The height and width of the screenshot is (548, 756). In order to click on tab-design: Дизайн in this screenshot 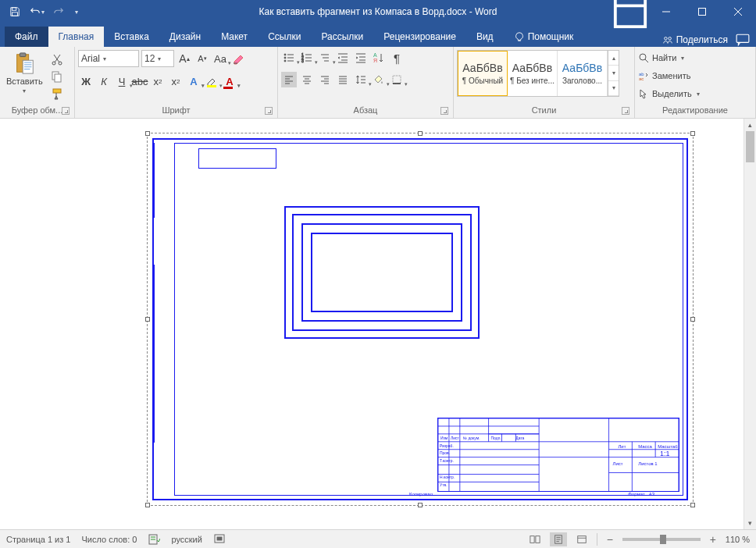, I will do `click(185, 37)`.